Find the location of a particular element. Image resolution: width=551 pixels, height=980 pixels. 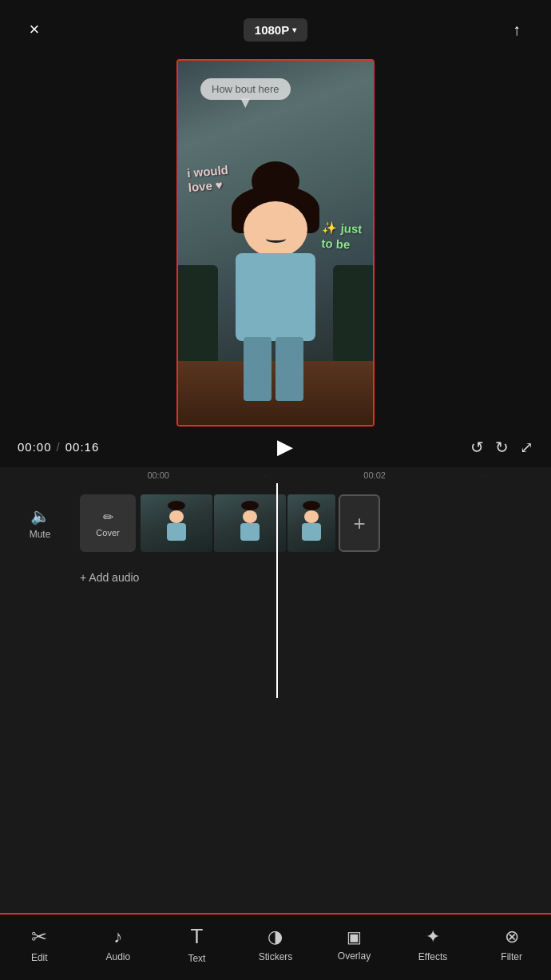

video-track: 🔈 Mute ✏ Cover is located at coordinates (276, 523).